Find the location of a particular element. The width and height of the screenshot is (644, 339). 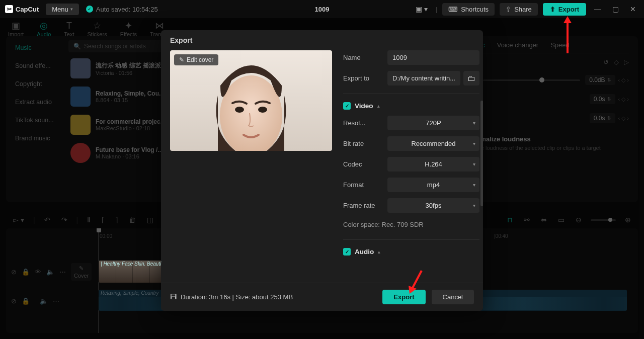

name-label: Name is located at coordinates (362, 57).